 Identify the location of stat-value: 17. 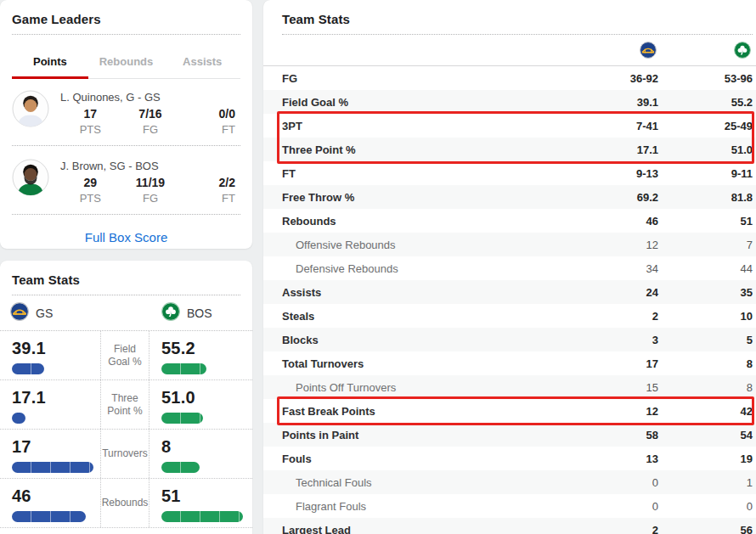
(90, 114).